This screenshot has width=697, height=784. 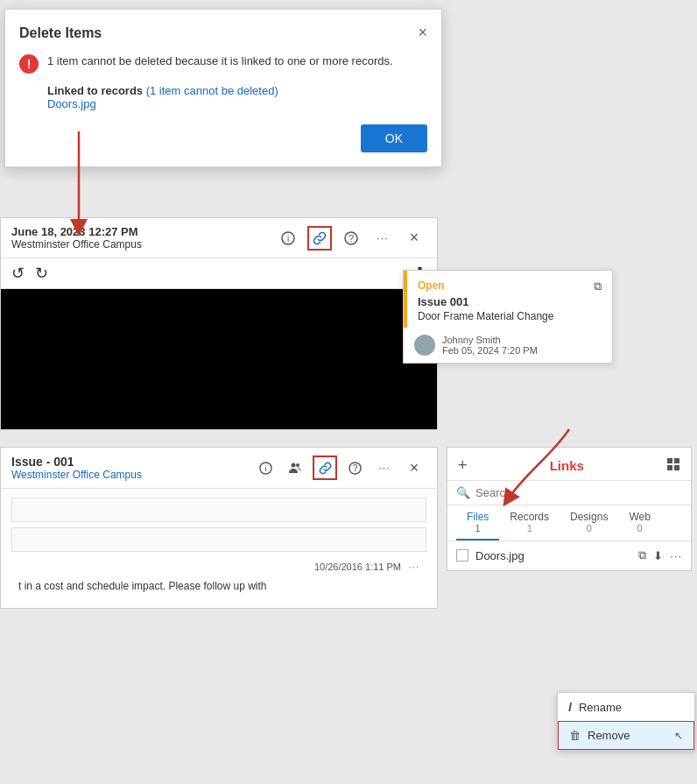 I want to click on issue-detail-header: Issue - 001 Westminster Office Campus i …, so click(x=219, y=468).